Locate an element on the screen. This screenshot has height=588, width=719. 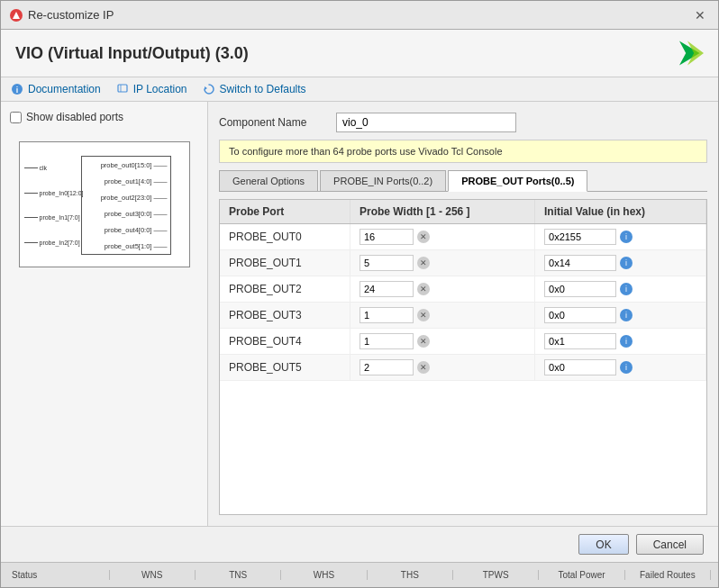
schematic-out5-label: probe_out5[1:0] —— is located at coordinates (126, 247).